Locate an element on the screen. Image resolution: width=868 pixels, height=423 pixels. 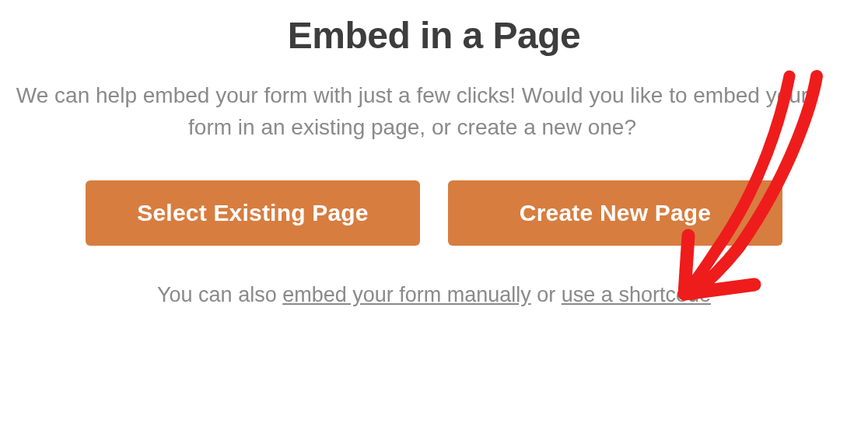
use-shortcode-link: use a shortcode is located at coordinates (636, 295).